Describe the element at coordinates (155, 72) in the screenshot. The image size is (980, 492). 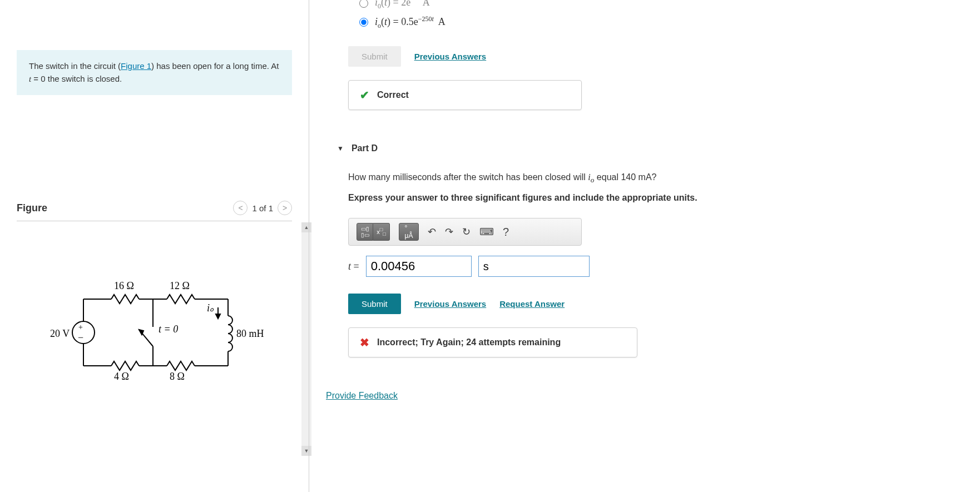
I see `problem-statement: The switch in the circuit (Figure 1) has…` at that location.